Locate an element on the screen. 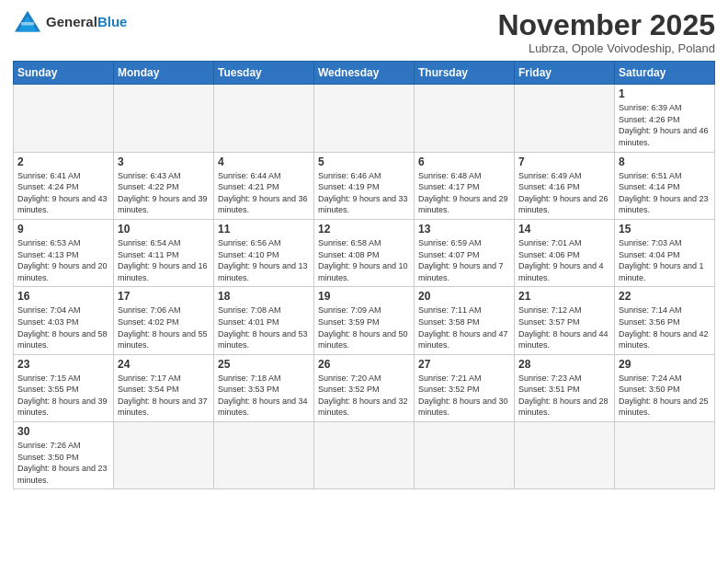  day-number: 10 is located at coordinates (164, 229).